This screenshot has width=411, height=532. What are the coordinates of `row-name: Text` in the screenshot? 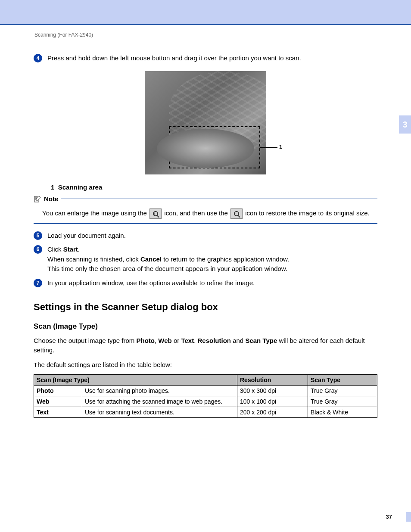 It's located at (58, 413).